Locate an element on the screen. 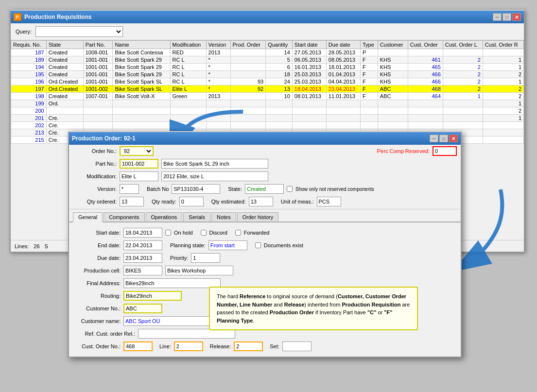  perc-comp-input is located at coordinates (445, 151).